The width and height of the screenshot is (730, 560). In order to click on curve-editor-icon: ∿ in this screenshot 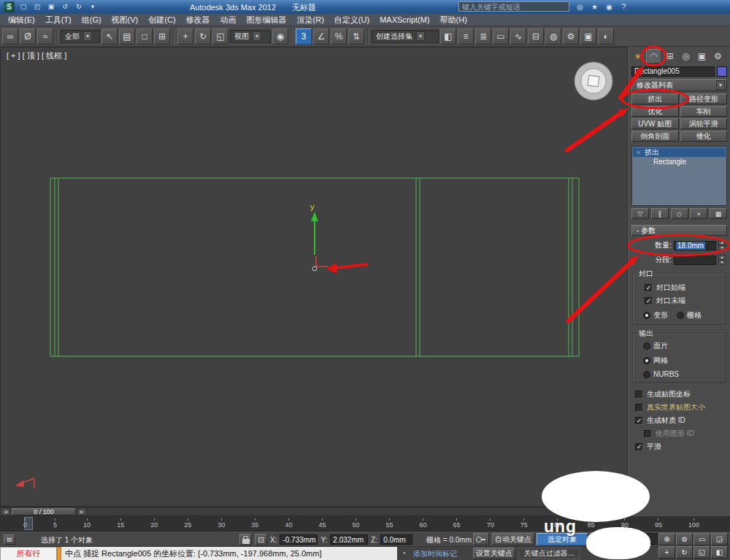, I will do `click(518, 37)`.